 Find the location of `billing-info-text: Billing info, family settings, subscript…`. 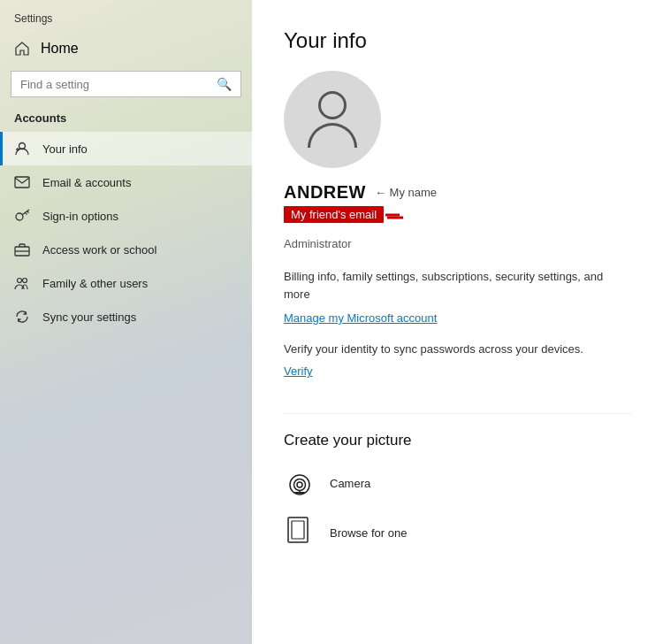

billing-info-text: Billing info, family settings, subscript… is located at coordinates (452, 285).